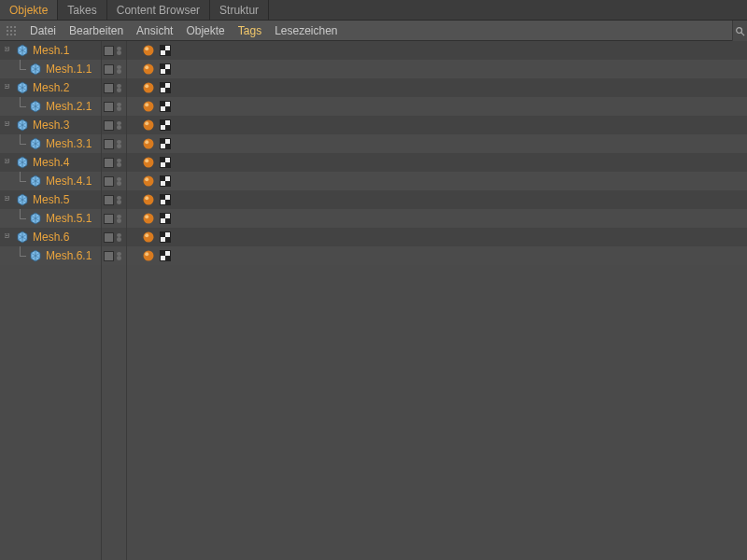 The image size is (747, 560). Describe the element at coordinates (374, 144) in the screenshot. I see `object-row: Mesh.3.1` at that location.